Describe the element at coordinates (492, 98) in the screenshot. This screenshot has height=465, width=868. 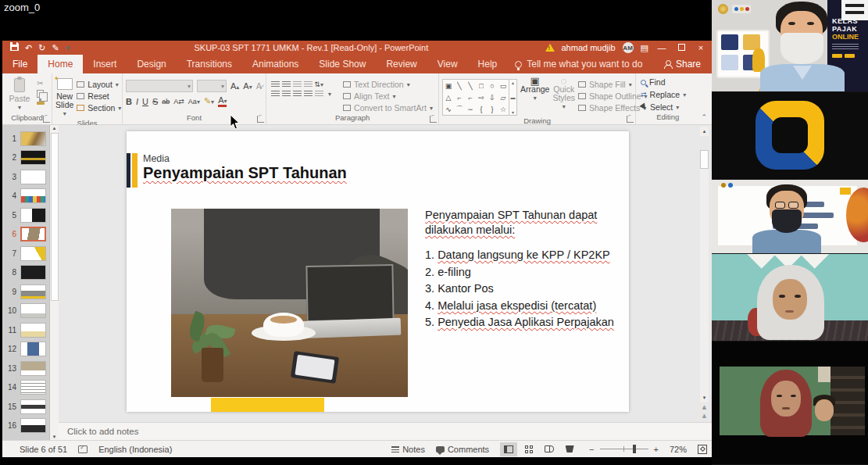
I see `down-arrow-shape-icon: ⇩` at that location.